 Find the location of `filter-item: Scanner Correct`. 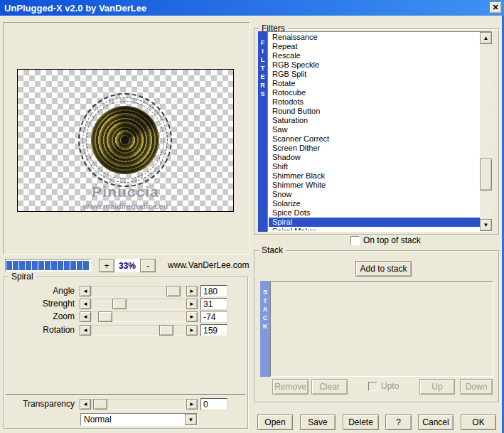

filter-item: Scanner Correct is located at coordinates (380, 139).